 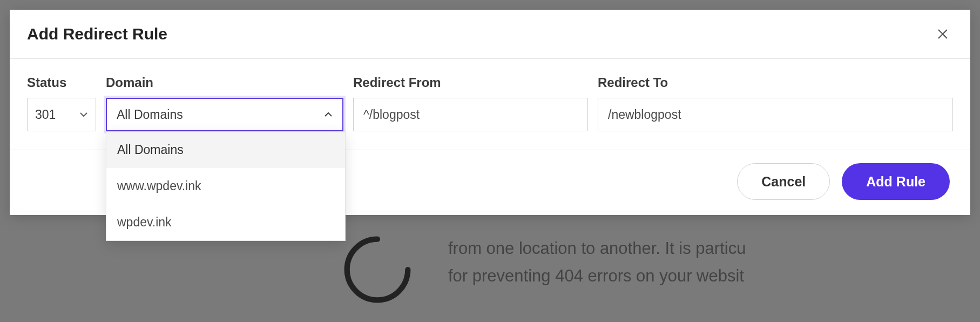 I want to click on domain-option-www: www.wpdev.ink, so click(x=226, y=186).